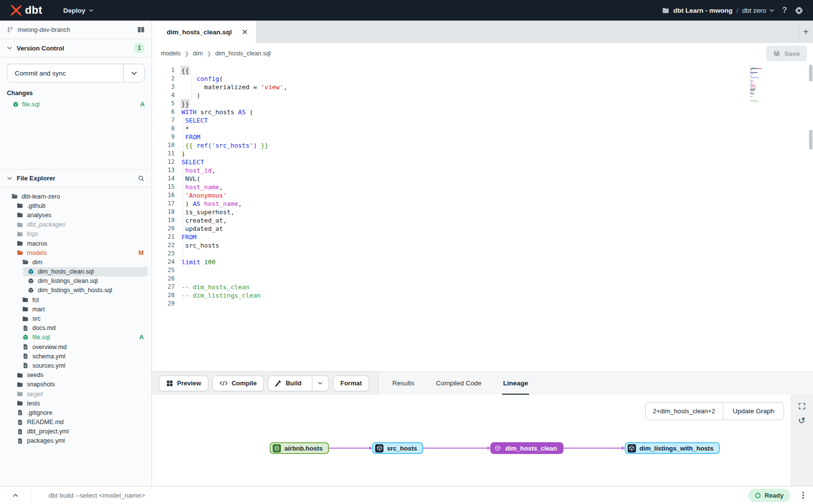  What do you see at coordinates (803, 495) in the screenshot?
I see `kebab-icon` at bounding box center [803, 495].